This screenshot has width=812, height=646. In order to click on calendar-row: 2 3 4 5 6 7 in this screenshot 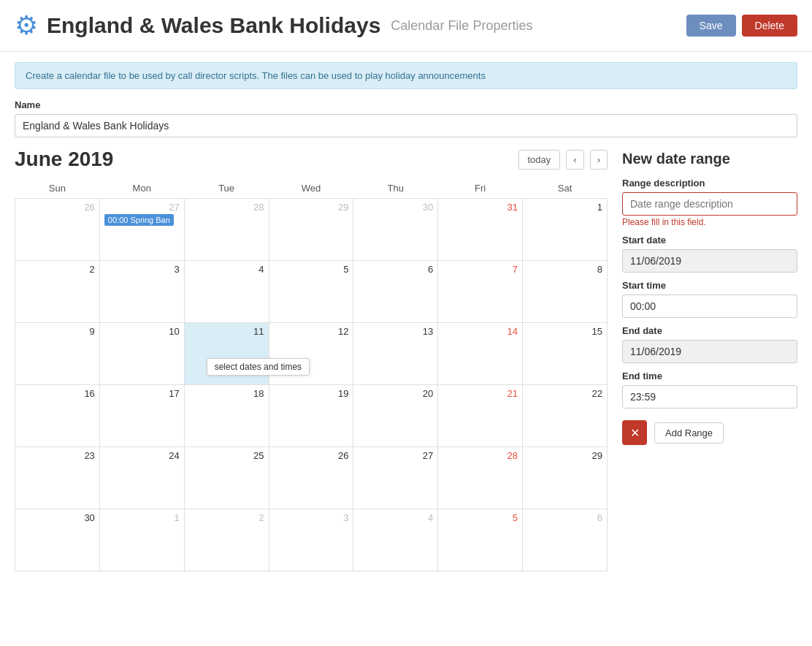, I will do `click(311, 292)`.